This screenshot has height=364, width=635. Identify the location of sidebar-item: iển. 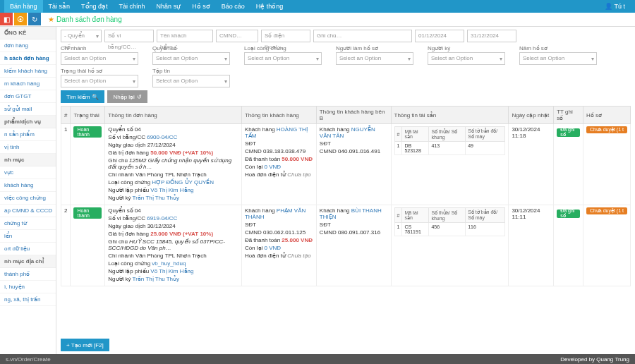
(28, 236).